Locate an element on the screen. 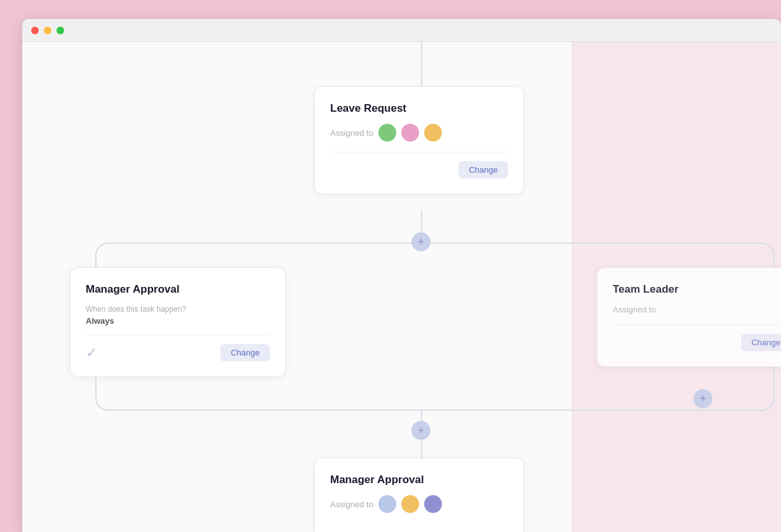 This screenshot has width=781, height=532. leave-request-change-btn: Change is located at coordinates (483, 170).